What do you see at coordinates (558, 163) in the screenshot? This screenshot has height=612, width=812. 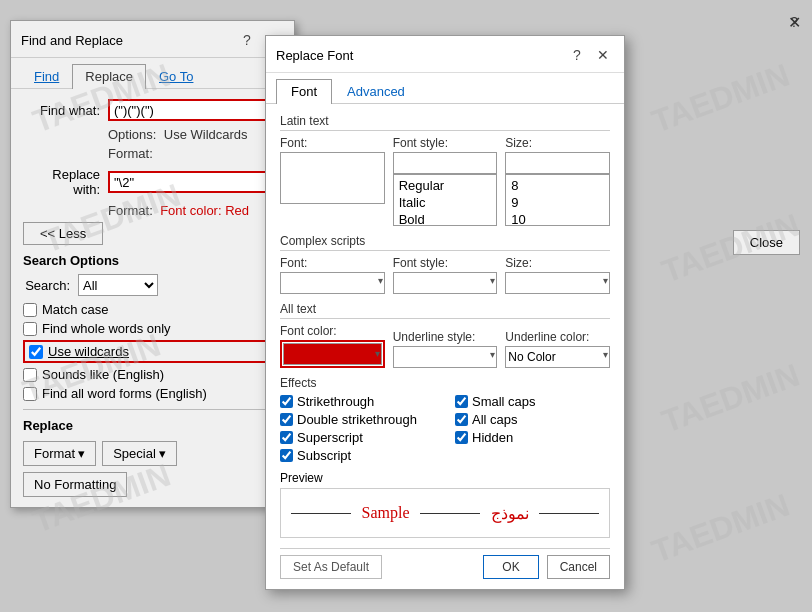 I see `rf-size-input` at bounding box center [558, 163].